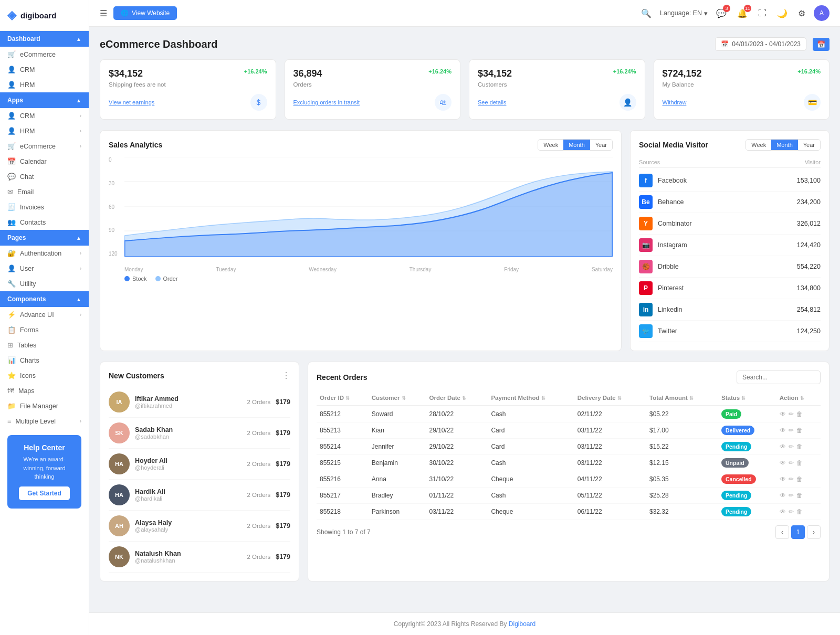 The image size is (840, 635). Describe the element at coordinates (799, 398) in the screenshot. I see `col-header-action: Action ⇅` at that location.